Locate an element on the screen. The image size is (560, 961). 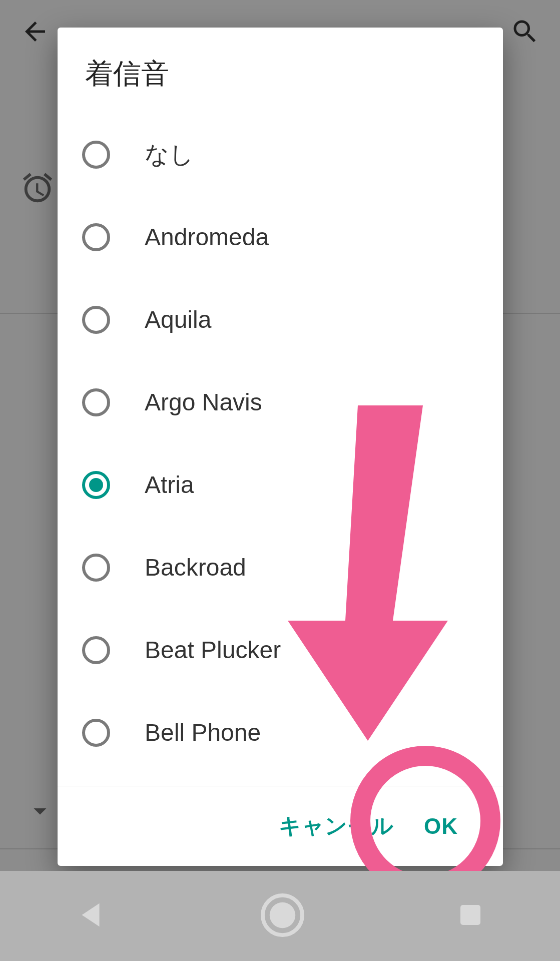
ringtone-option-argo-navis: Argo Navis is located at coordinates (289, 402).